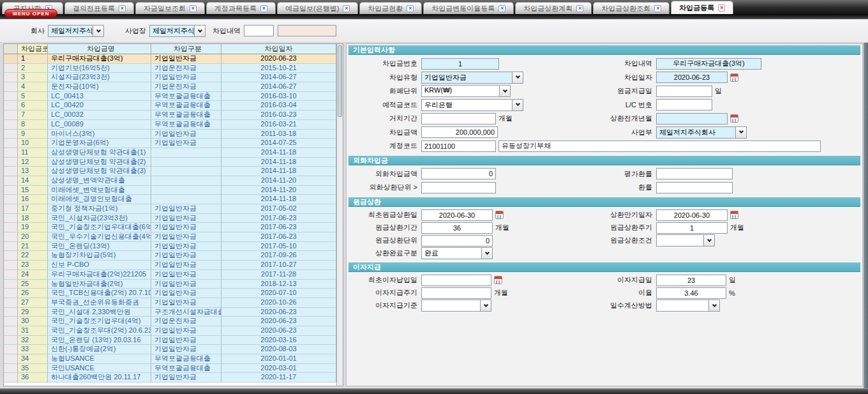 The width and height of the screenshot is (868, 394). Describe the element at coordinates (170, 97) in the screenshot. I see `table-row: 5LC_00413무역포괄금융대출2016-03-10` at that location.